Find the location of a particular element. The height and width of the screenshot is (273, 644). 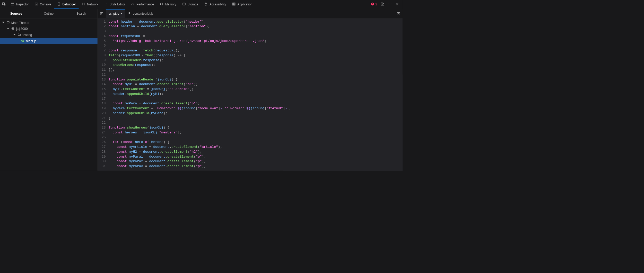

tool-tab-application: Application is located at coordinates (242, 4).